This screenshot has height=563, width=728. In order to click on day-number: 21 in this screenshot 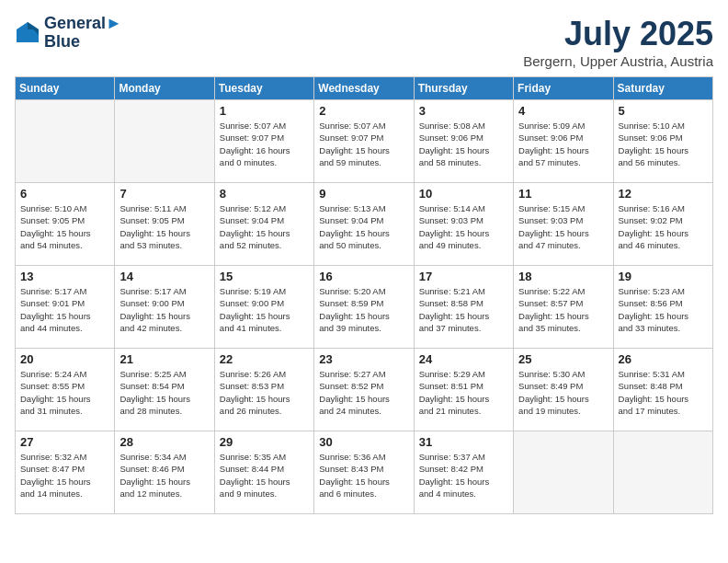, I will do `click(164, 359)`.